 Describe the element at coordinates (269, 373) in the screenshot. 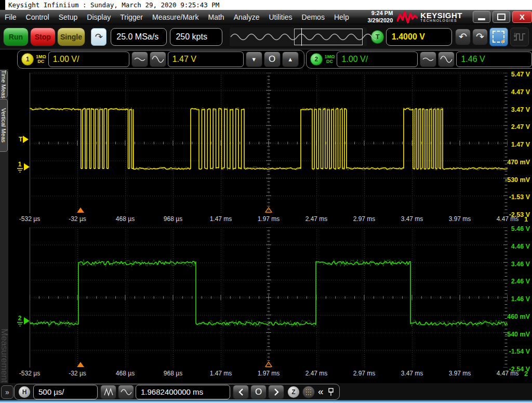

I see `x-axis-tick-label: 1.97 ms` at that location.